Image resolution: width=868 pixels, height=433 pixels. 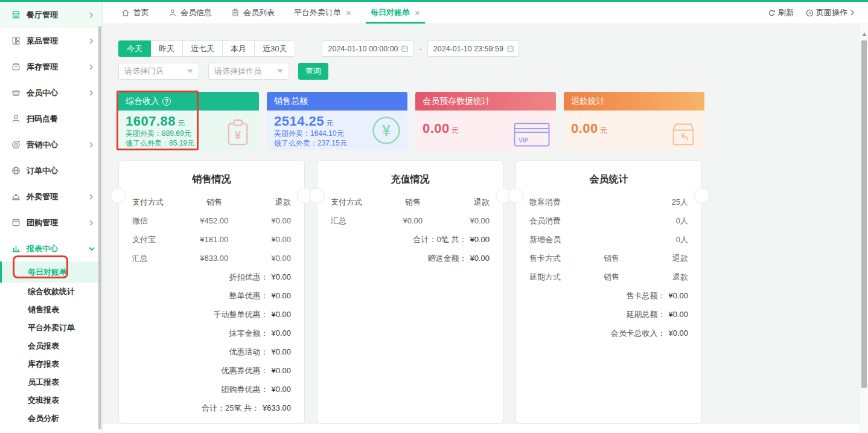 I want to click on quick-range-last30days-button: 近30天, so click(x=275, y=48).